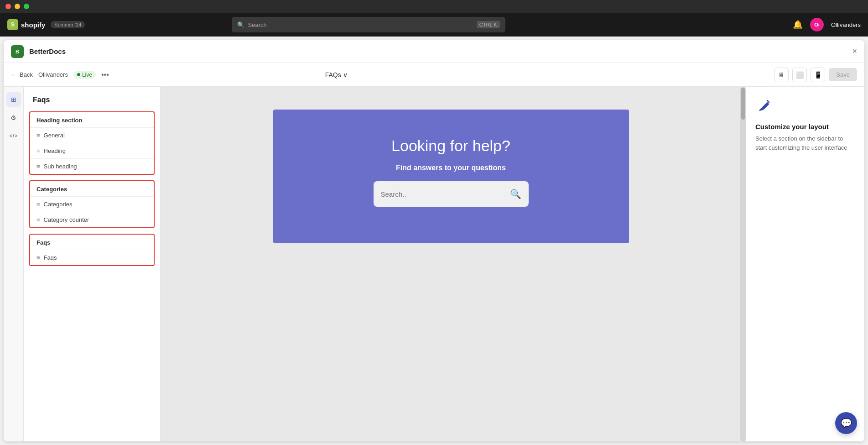 The width and height of the screenshot is (868, 445). Describe the element at coordinates (14, 136) in the screenshot. I see `code-icon: </>` at that location.